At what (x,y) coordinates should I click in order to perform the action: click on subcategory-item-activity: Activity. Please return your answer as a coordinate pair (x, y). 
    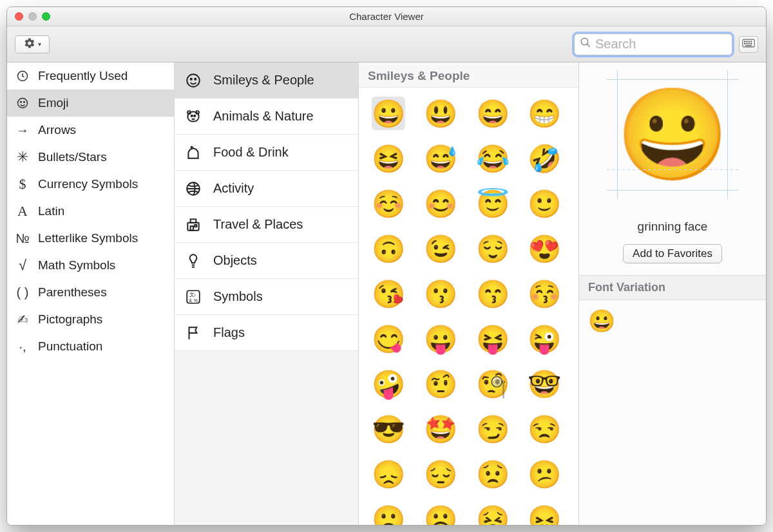
    Looking at the image, I should click on (267, 189).